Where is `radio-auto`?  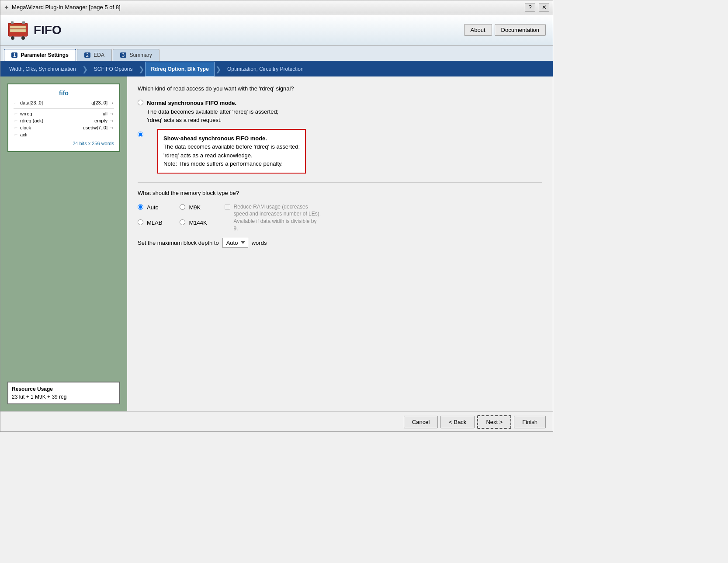
radio-auto is located at coordinates (141, 207).